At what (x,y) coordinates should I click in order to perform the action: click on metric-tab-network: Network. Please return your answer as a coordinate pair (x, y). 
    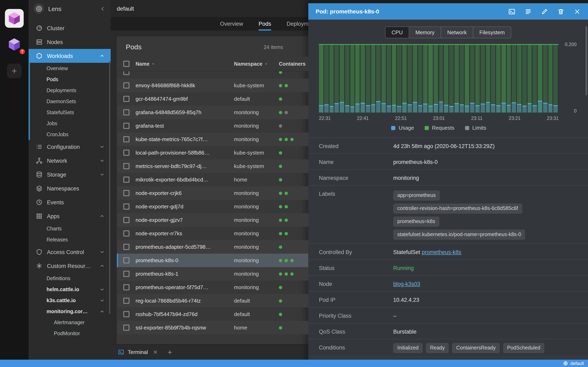
    Looking at the image, I should click on (457, 33).